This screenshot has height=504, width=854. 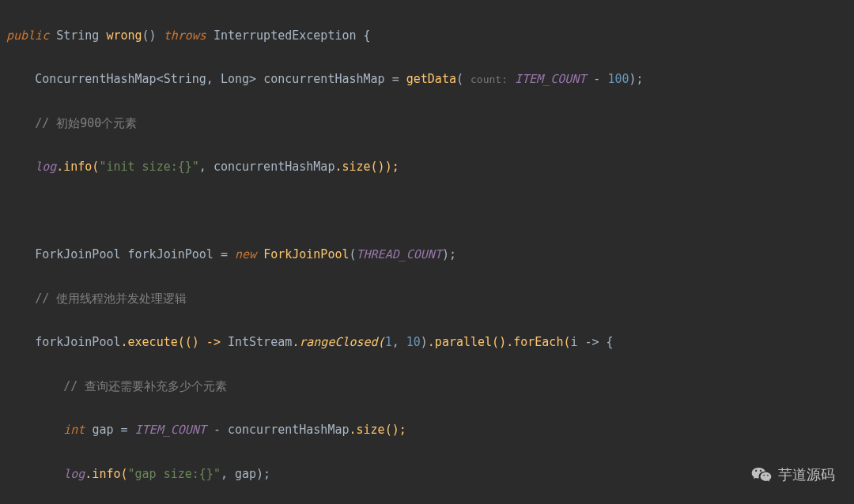 What do you see at coordinates (430, 212) in the screenshot?
I see `code-line` at bounding box center [430, 212].